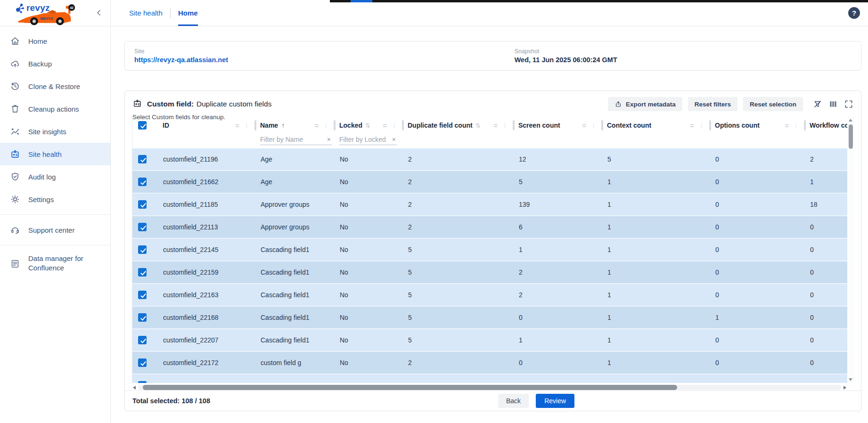 This screenshot has height=423, width=868. Describe the element at coordinates (851, 120) in the screenshot. I see `scroll-up-arrow-icon` at that location.